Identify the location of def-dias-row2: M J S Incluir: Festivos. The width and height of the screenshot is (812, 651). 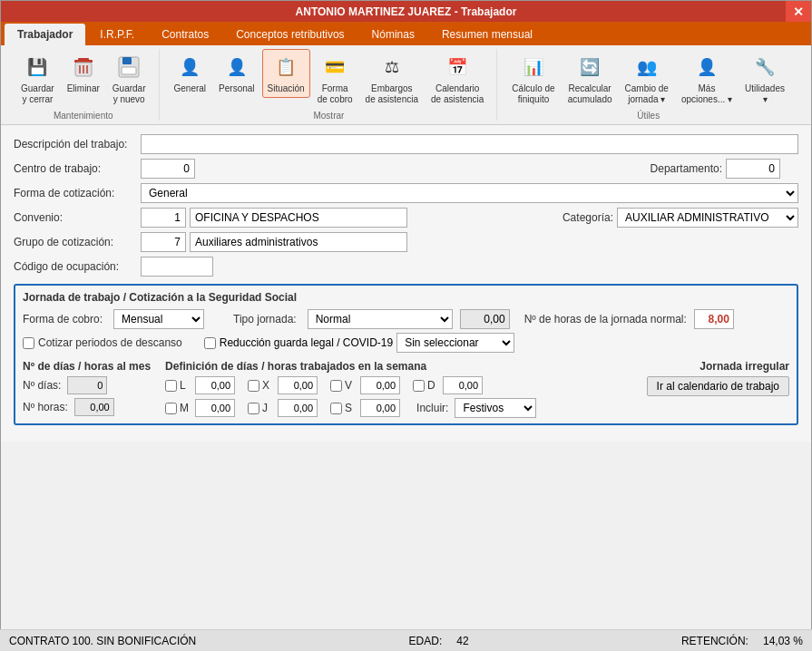
(350, 408).